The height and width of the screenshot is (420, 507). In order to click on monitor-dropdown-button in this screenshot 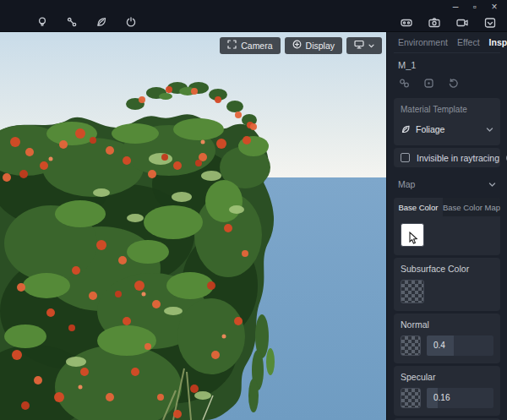, I will do `click(364, 46)`.